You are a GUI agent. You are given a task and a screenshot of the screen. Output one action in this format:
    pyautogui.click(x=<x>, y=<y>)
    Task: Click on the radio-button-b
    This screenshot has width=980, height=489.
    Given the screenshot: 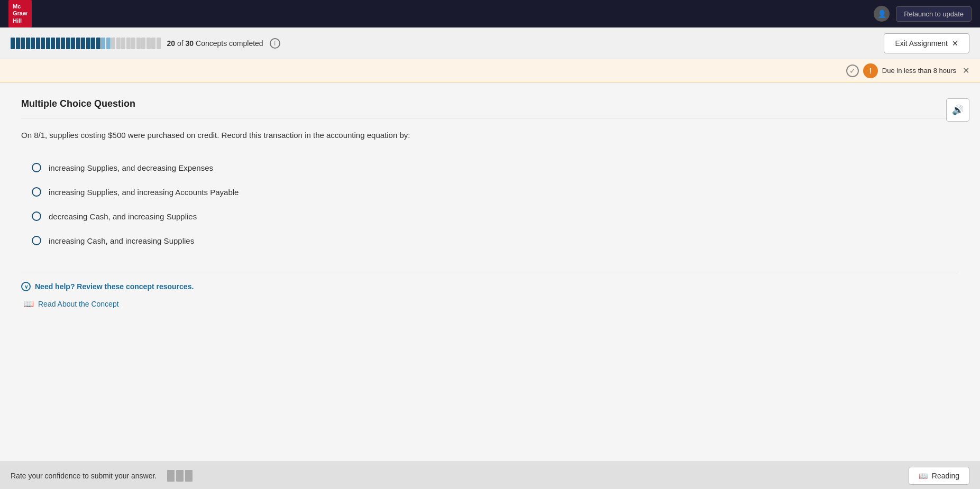 What is the action you would take?
    pyautogui.click(x=36, y=192)
    